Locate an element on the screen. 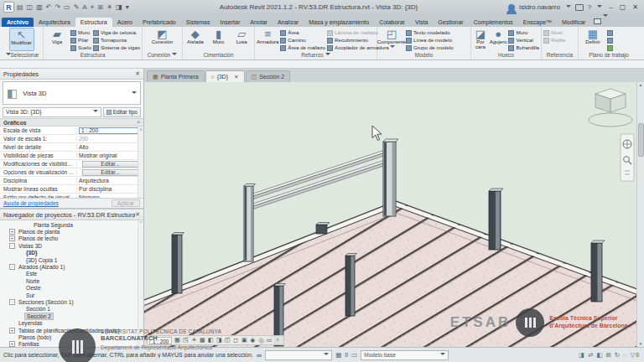 The width and height of the screenshot is (644, 362). tree-item-label: Vistas 3D is located at coordinates (30, 246).